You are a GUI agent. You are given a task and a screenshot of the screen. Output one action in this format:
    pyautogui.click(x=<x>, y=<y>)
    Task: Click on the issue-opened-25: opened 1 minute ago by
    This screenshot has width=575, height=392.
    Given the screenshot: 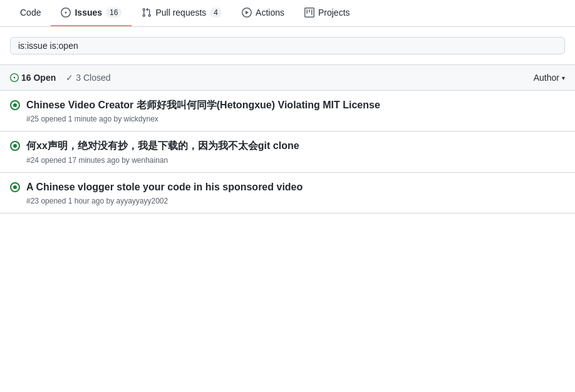 What is the action you would take?
    pyautogui.click(x=82, y=119)
    